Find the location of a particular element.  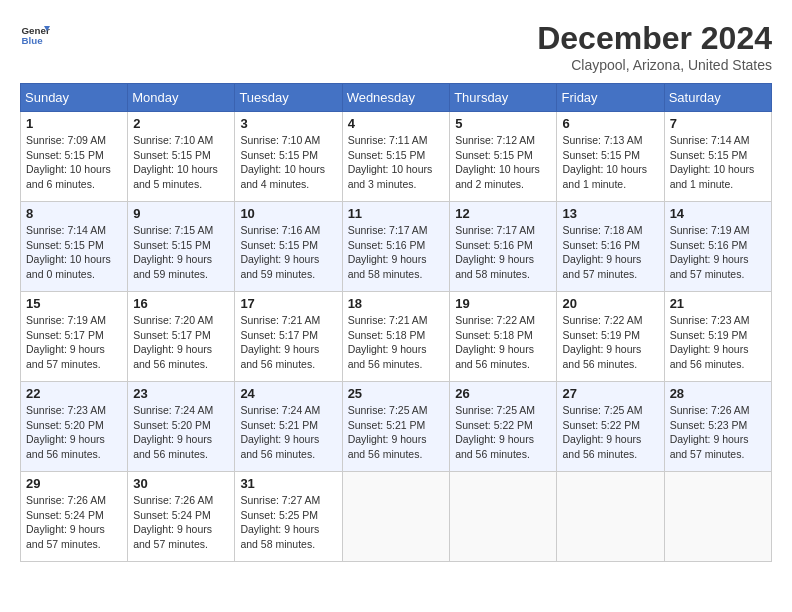

day-info: Sunrise: 7:22 AM Sunset: 5:18 PM Dayligh… is located at coordinates (503, 342).